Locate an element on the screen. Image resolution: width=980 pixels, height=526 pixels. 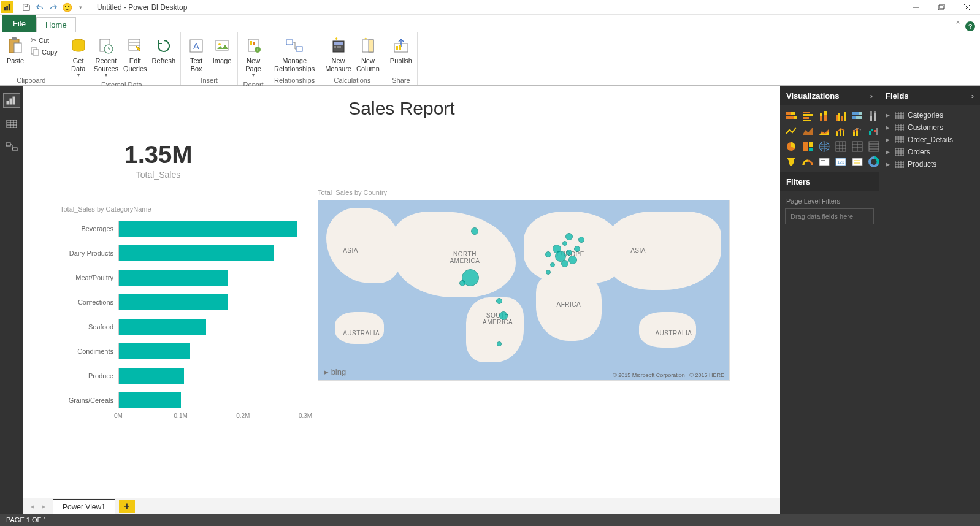
viz-type-treemap is located at coordinates (808, 147).